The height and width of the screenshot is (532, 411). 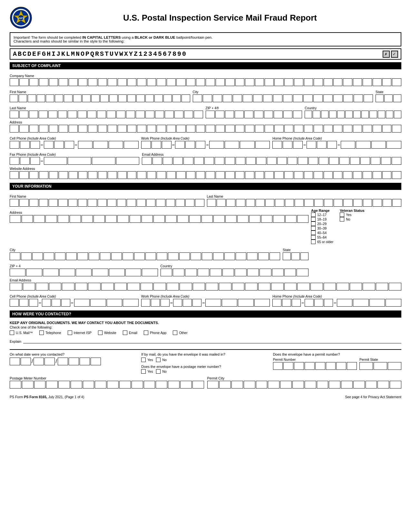 I want to click on subject-city-group: City, so click(x=283, y=95).